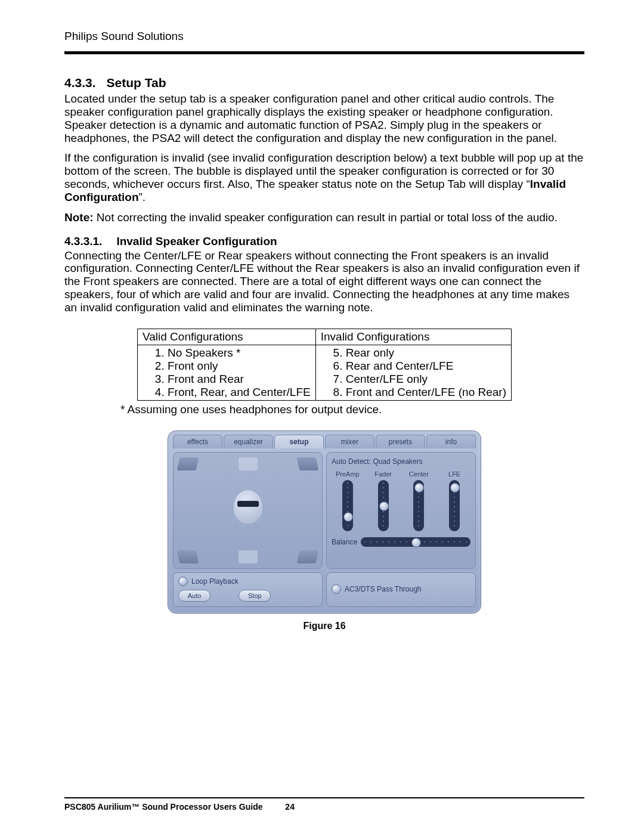  I want to click on list-item: Center/LFE only, so click(426, 379).